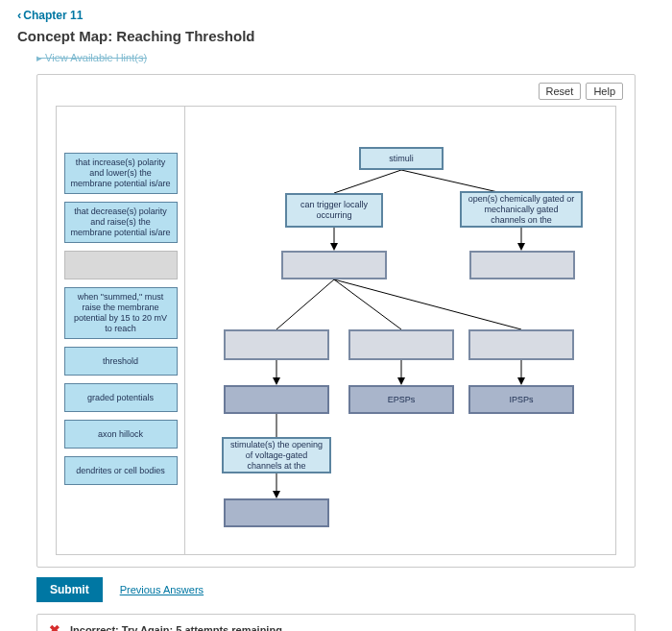  What do you see at coordinates (401, 158) in the screenshot?
I see `node-stimuli: stimuli` at bounding box center [401, 158].